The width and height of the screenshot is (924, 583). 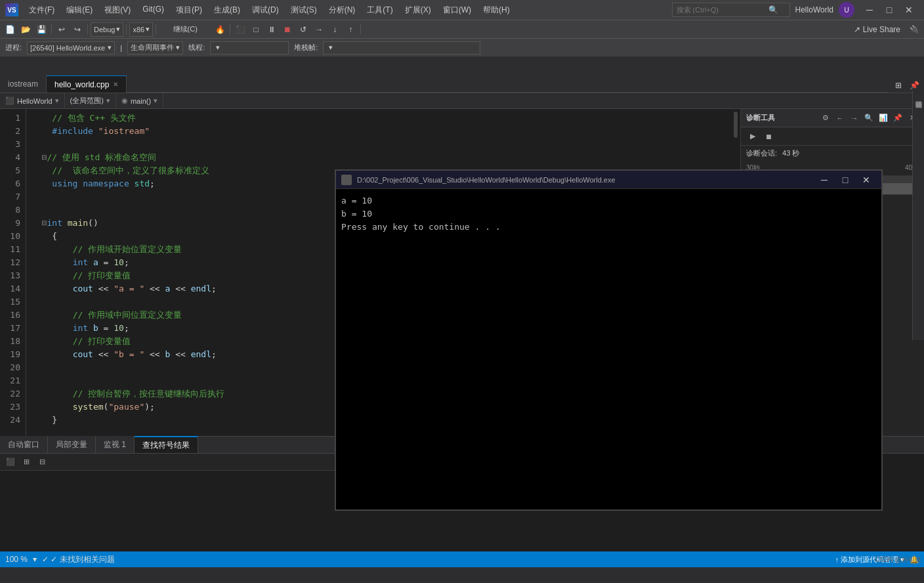 I want to click on console-maximize: □, so click(x=845, y=180).